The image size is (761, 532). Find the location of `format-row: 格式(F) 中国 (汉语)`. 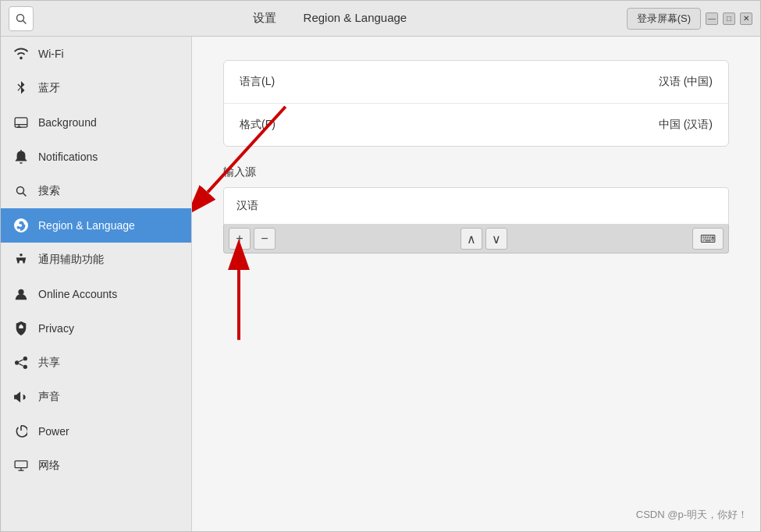

format-row: 格式(F) 中国 (汉语) is located at coordinates (476, 125).